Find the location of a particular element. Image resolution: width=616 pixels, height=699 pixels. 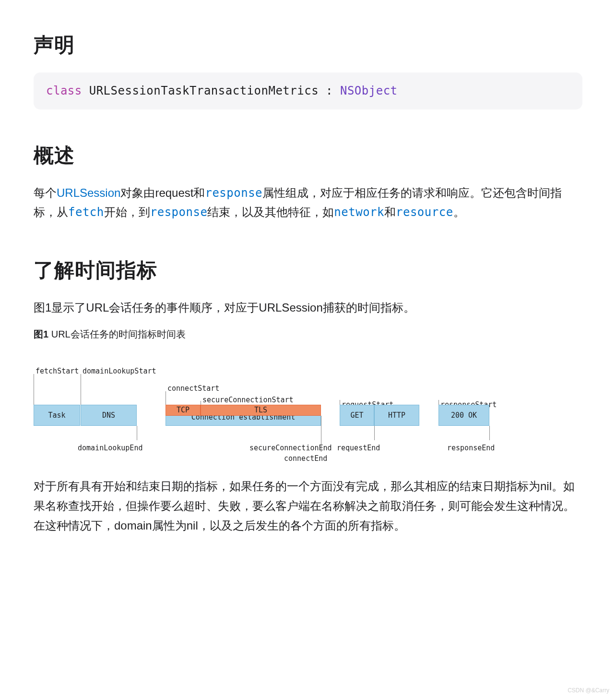

label-fetchstart: fetchStart is located at coordinates (57, 372).